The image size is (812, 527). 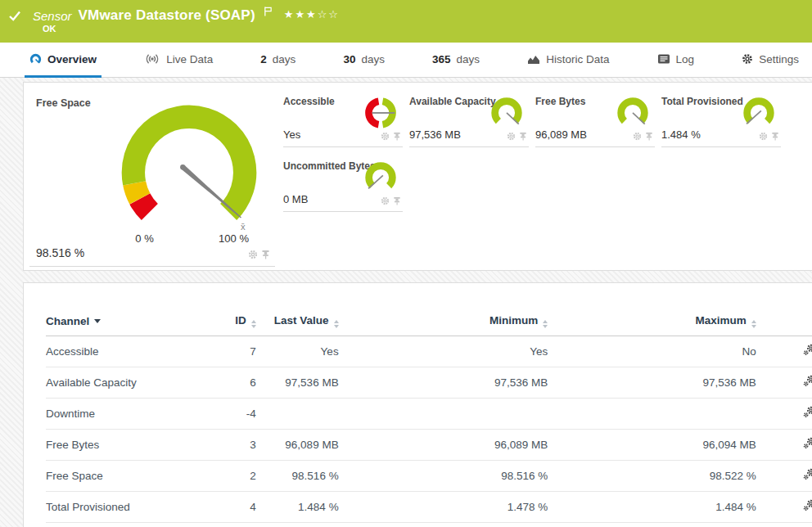 I want to click on table-row: Total Provisioned 4 1.484 % 1.478 % 1.48…, so click(x=429, y=507).